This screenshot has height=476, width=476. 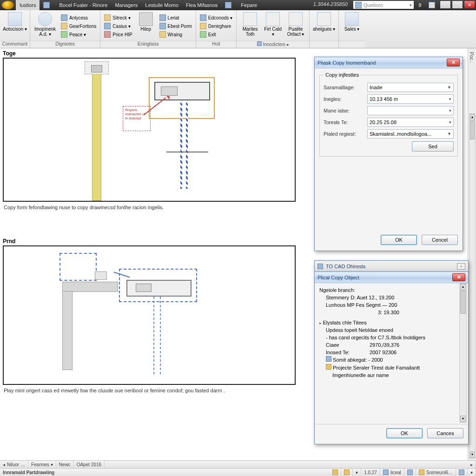 I want to click on menu-item-7: Fepare, so click(x=249, y=5).